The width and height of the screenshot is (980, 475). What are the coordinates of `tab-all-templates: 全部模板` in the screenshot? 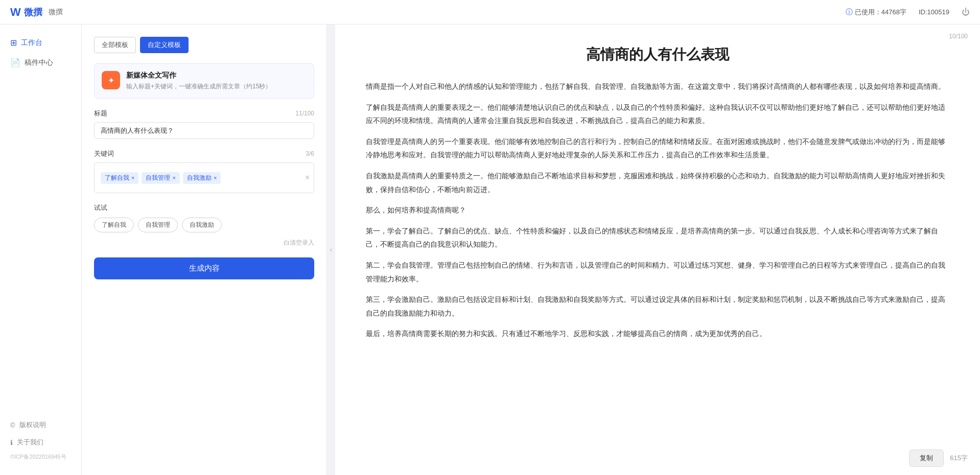 It's located at (115, 45).